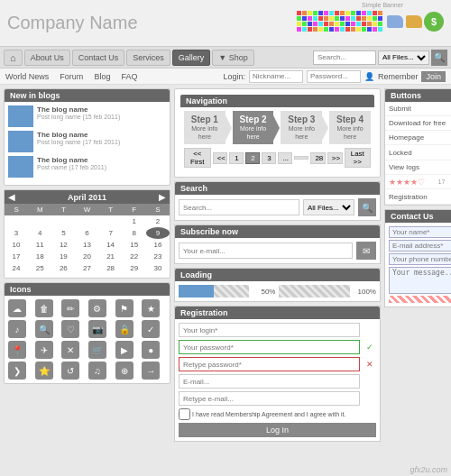 The width and height of the screenshot is (451, 476). What do you see at coordinates (278, 430) in the screenshot?
I see `reg-submit-button: Log In` at bounding box center [278, 430].